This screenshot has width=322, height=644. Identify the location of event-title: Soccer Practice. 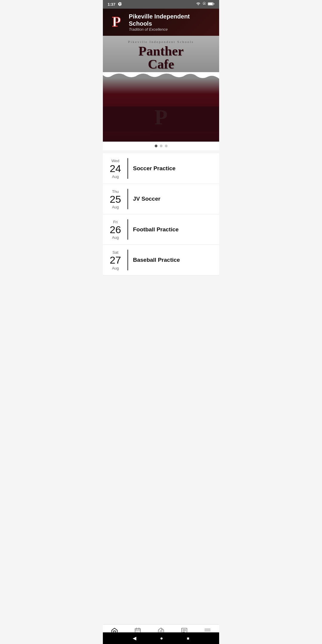
(154, 168).